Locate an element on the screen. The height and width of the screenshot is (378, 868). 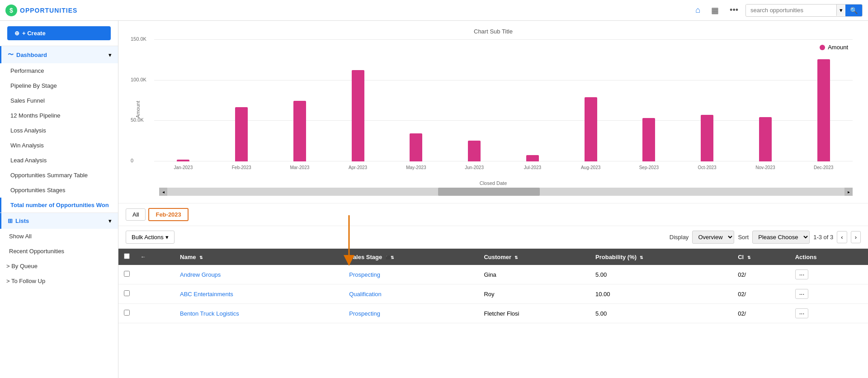
sidebar-expandable-by-queue: > By Queue is located at coordinates (59, 266).